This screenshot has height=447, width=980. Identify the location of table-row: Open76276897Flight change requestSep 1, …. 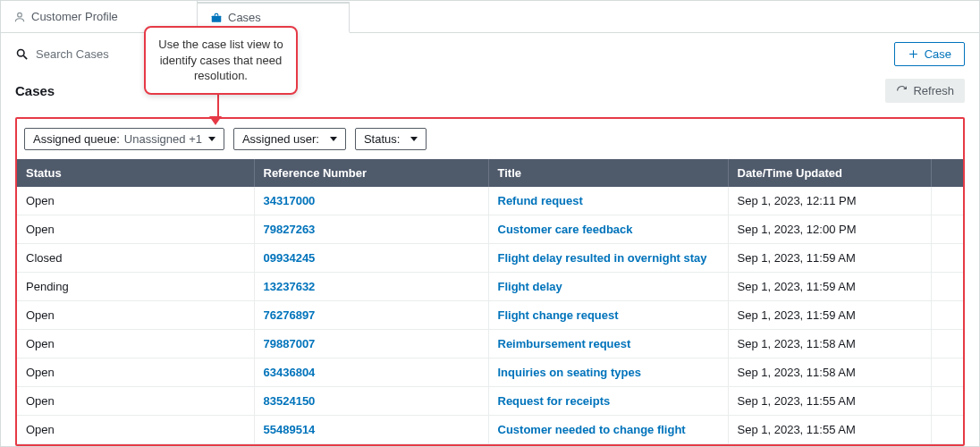
(490, 316).